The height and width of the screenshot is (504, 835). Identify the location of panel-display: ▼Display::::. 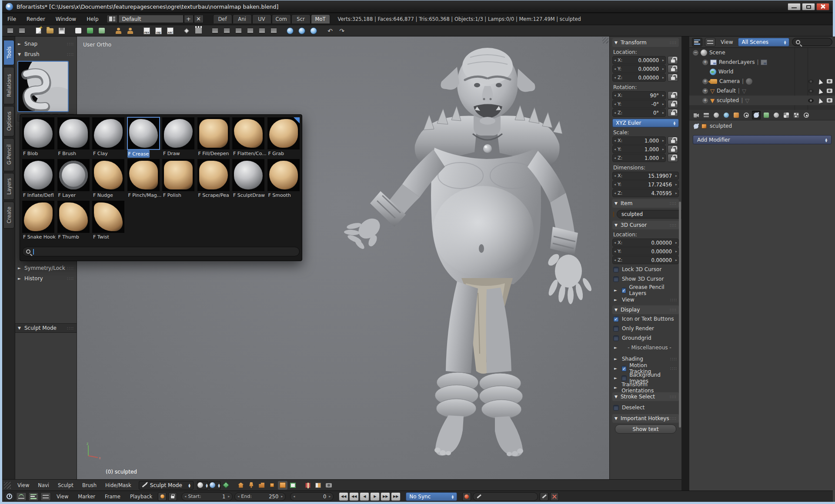
(645, 310).